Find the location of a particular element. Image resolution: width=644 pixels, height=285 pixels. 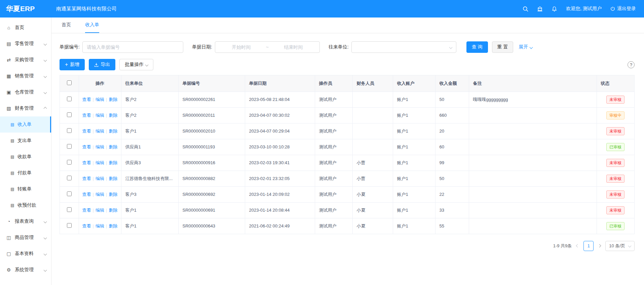

tab-income-bill: 收入单 is located at coordinates (92, 25).